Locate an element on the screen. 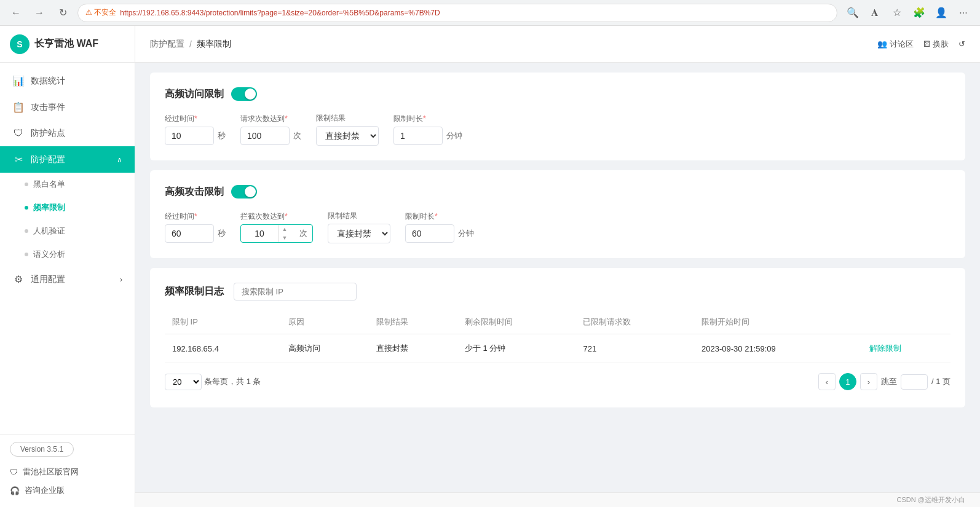 Image resolution: width=980 pixels, height=507 pixels. sidebar-item-stats: 📊 数据统计 is located at coordinates (68, 81).